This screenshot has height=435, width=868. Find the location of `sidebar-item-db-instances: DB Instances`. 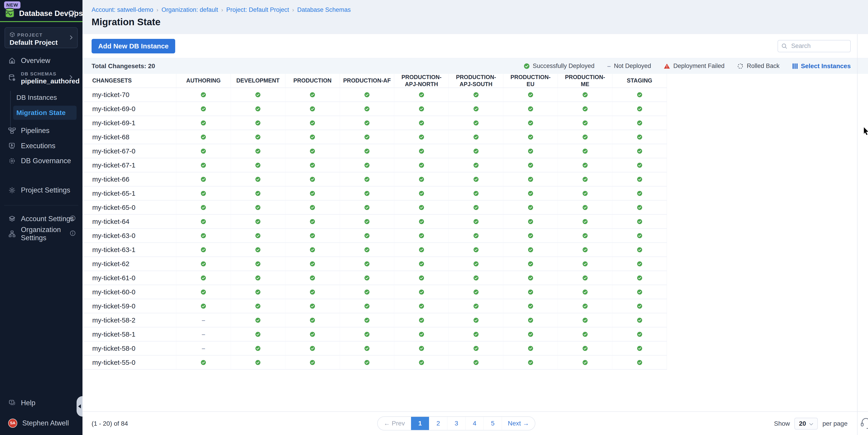

sidebar-item-db-instances: DB Instances is located at coordinates (45, 97).